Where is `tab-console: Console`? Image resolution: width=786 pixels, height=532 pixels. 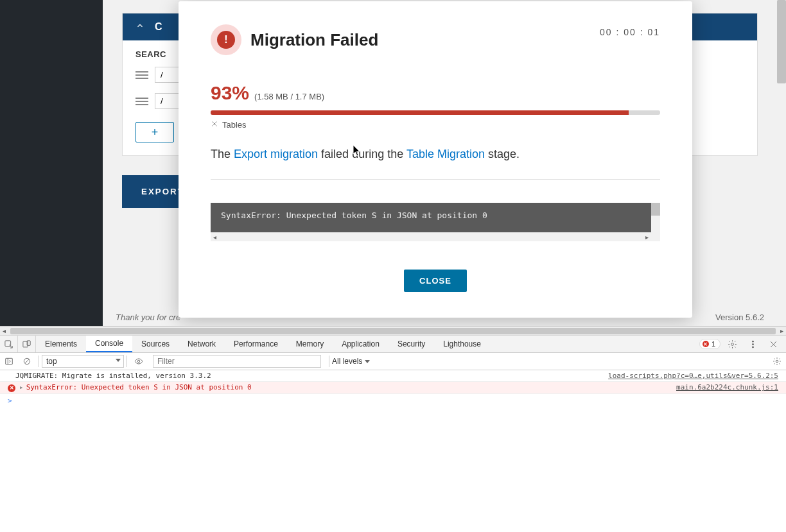 tab-console: Console is located at coordinates (109, 344).